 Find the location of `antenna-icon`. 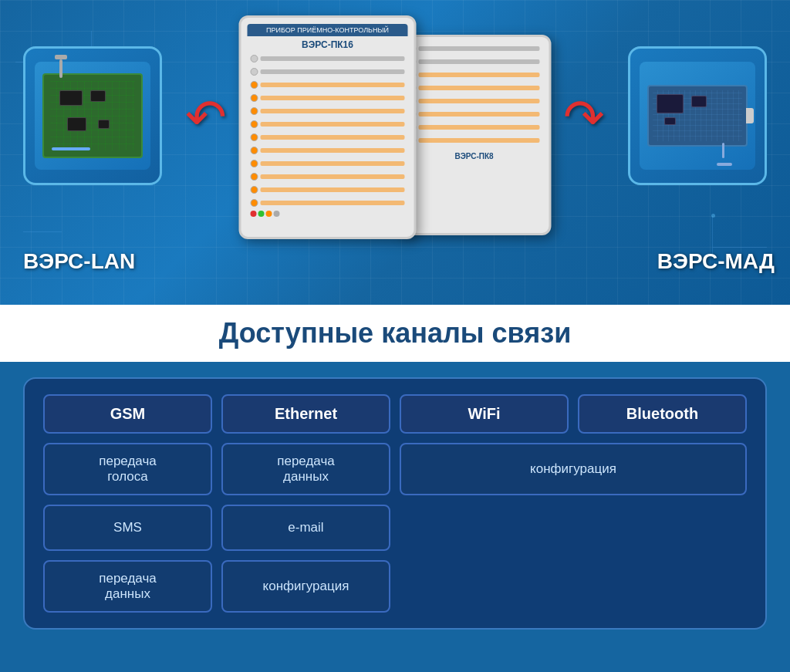

antenna-icon is located at coordinates (61, 69).